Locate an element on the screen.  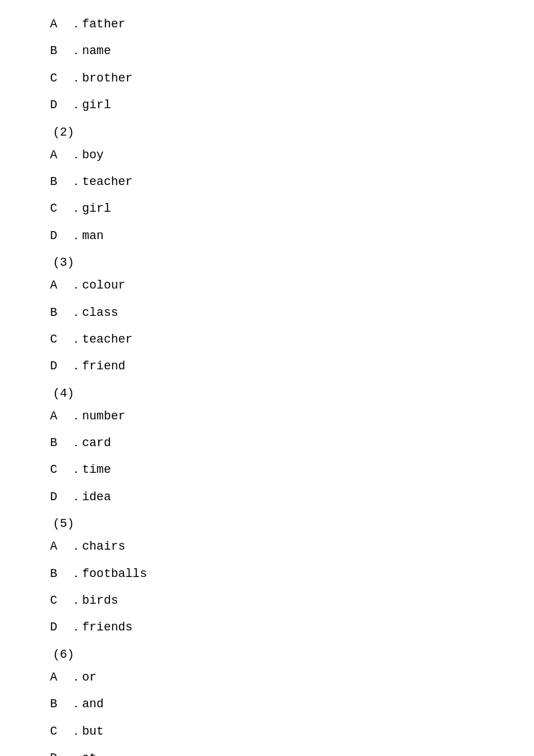
option-3-A: A ． colour is located at coordinates (267, 285).